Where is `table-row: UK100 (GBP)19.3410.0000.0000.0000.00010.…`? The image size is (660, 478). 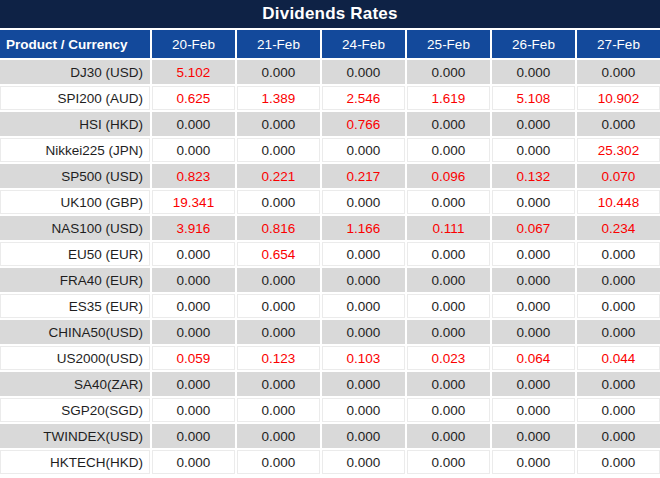
table-row: UK100 (GBP)19.3410.0000.0000.0000.00010.… is located at coordinates (330, 202).